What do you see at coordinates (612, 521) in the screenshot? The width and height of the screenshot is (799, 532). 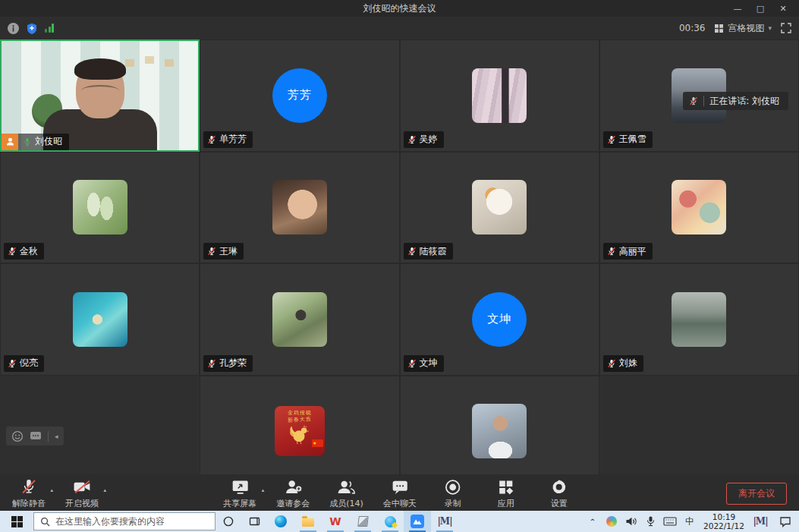 I see `tray-colorful-app-icon` at bounding box center [612, 521].